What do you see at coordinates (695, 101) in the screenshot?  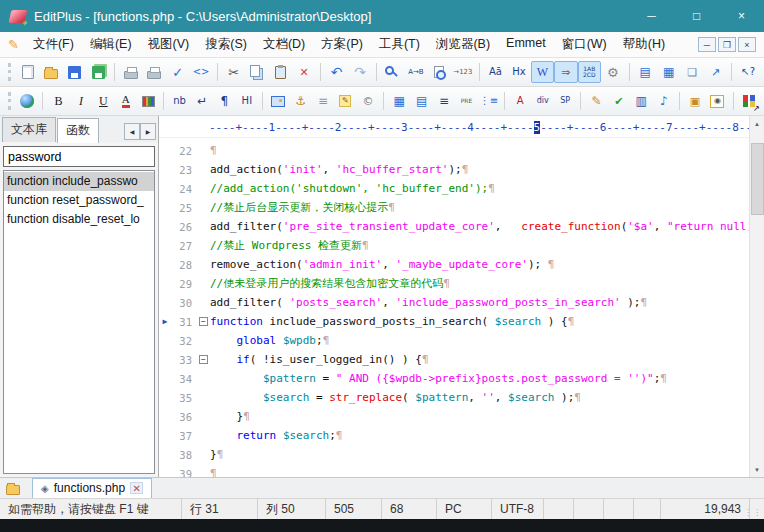 I see `form-field-button: ▣` at bounding box center [695, 101].